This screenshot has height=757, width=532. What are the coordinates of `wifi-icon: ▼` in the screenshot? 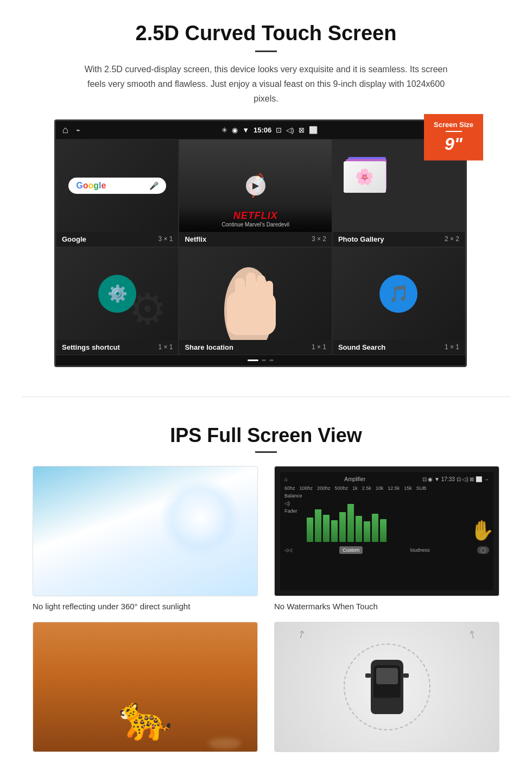 It's located at (245, 130).